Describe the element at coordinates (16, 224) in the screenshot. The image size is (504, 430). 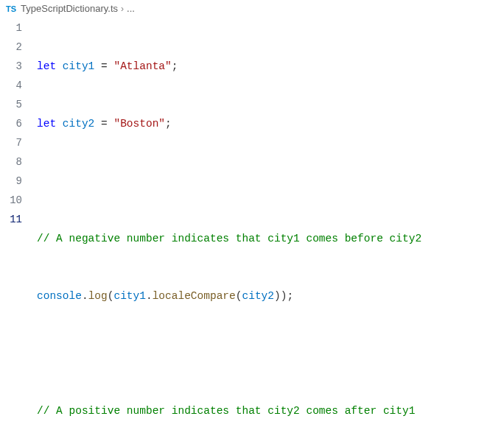
I see `line-number-gutter: 1 2 3 4 5 6 7 8 9 10 11` at that location.